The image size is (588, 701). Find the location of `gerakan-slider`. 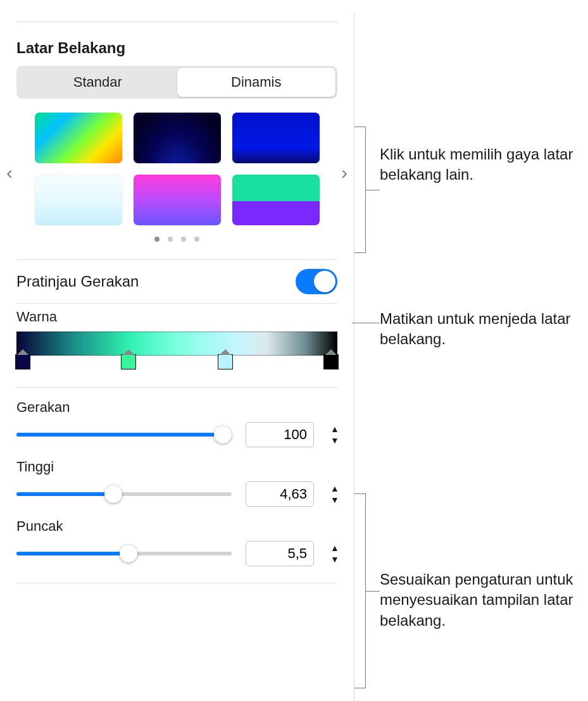

gerakan-slider is located at coordinates (124, 435).